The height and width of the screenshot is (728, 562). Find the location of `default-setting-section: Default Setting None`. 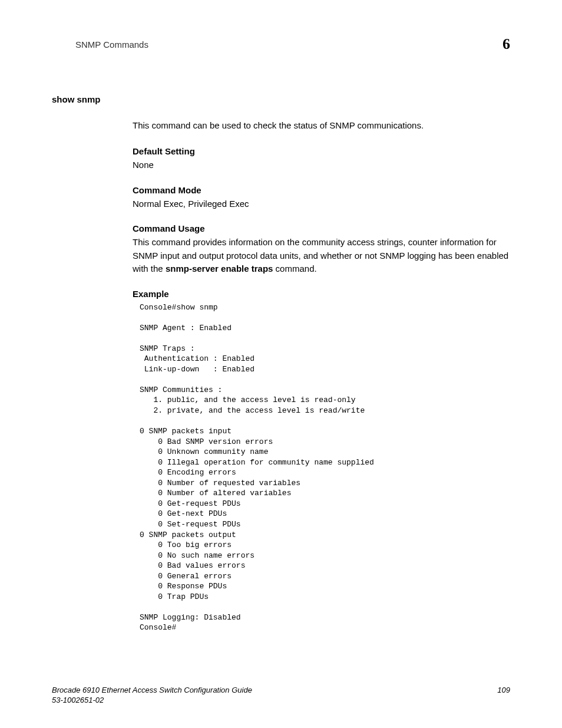

default-setting-section: Default Setting None is located at coordinates (322, 159).